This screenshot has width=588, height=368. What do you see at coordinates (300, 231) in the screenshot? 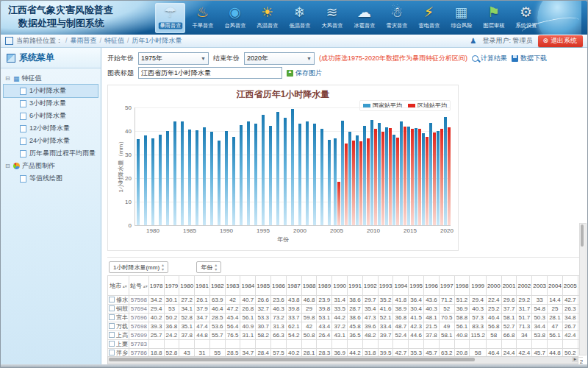
I see `x-tick-label: 2000` at bounding box center [300, 231].